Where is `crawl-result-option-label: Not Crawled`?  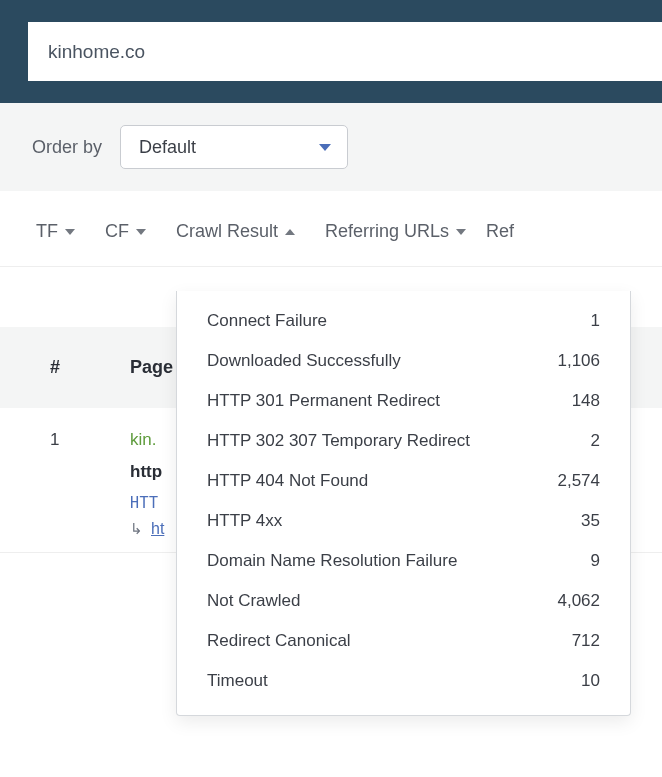 crawl-result-option-label: Not Crawled is located at coordinates (254, 601).